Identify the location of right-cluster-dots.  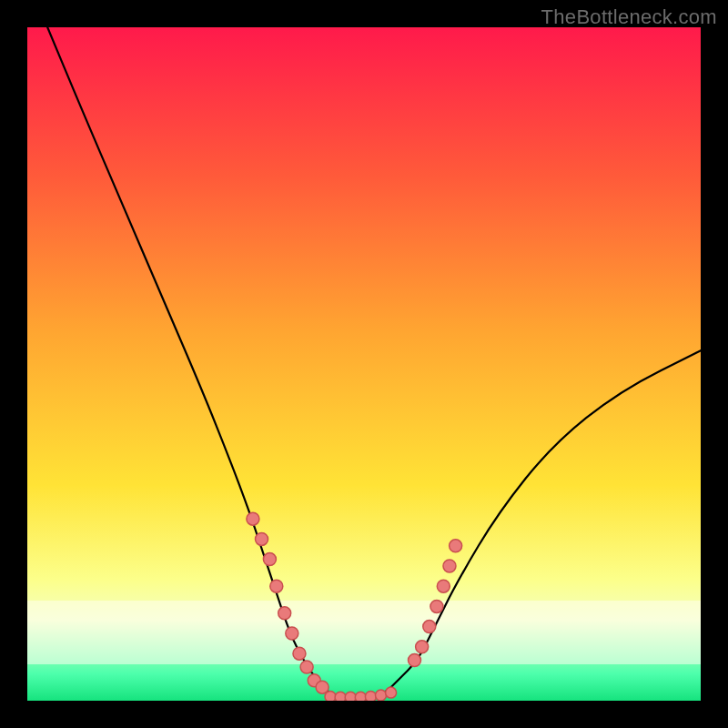
(435, 603).